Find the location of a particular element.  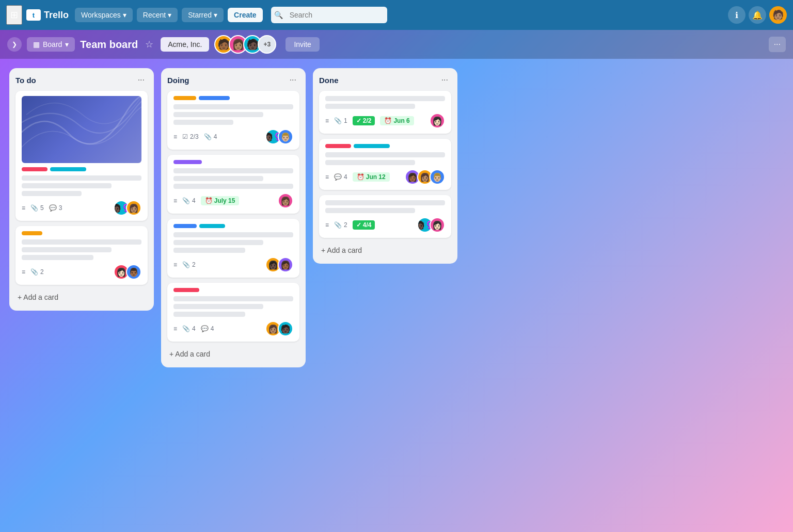

card-avatars: 🧑🏿‍♀️ 👩🏽 is located at coordinates (128, 208).